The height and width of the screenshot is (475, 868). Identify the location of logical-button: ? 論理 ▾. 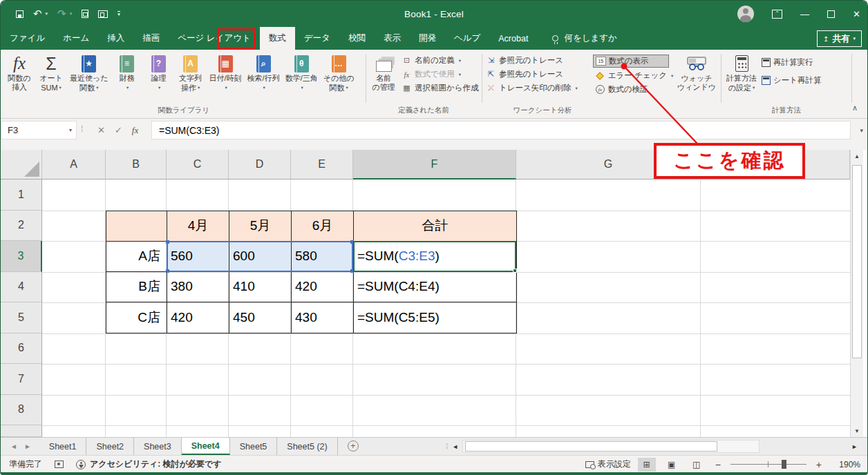
(159, 71).